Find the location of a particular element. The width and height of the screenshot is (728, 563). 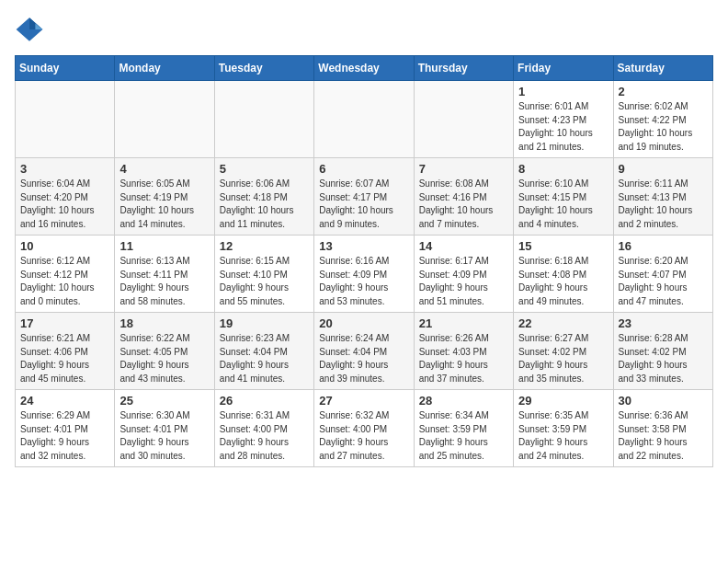

day-number: 13 is located at coordinates (364, 247).